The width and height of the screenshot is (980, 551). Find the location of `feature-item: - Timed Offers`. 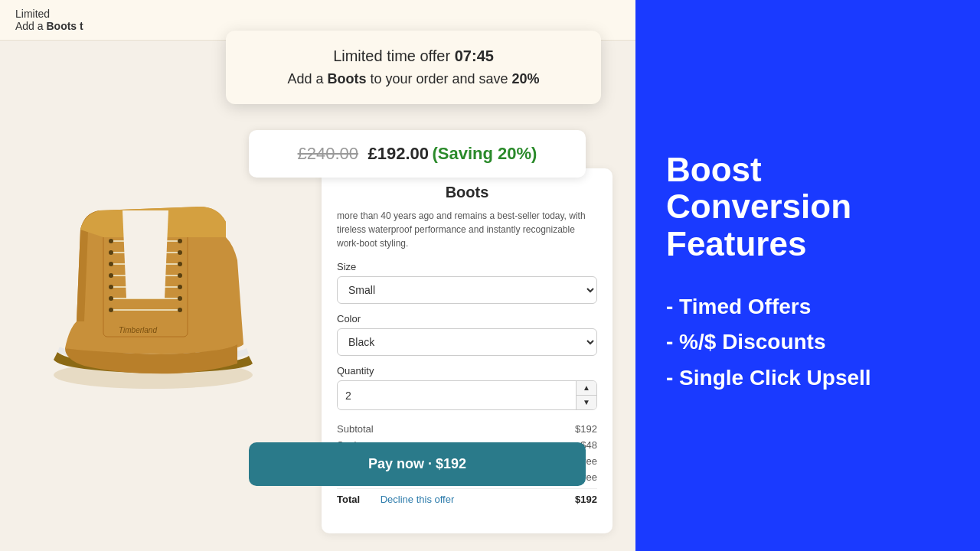

feature-item: - Timed Offers is located at coordinates (808, 307).